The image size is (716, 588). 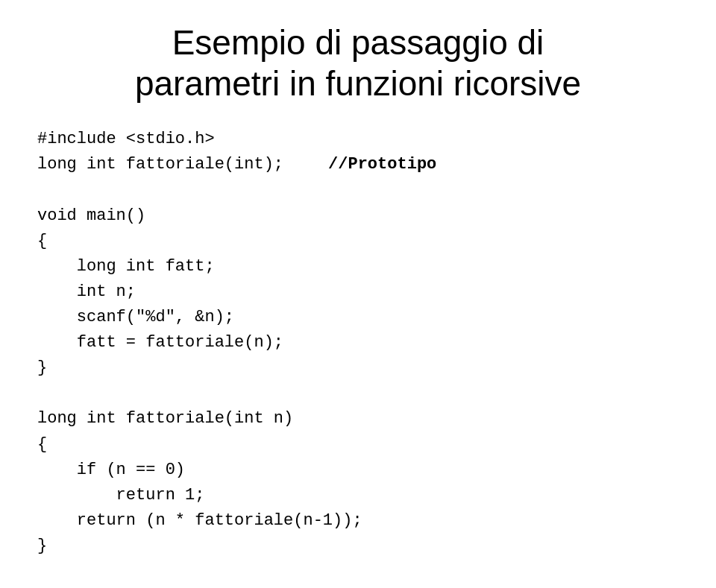 What do you see at coordinates (362, 343) in the screenshot?
I see `code-line-assign: fatt = fattoriale(n);` at bounding box center [362, 343].